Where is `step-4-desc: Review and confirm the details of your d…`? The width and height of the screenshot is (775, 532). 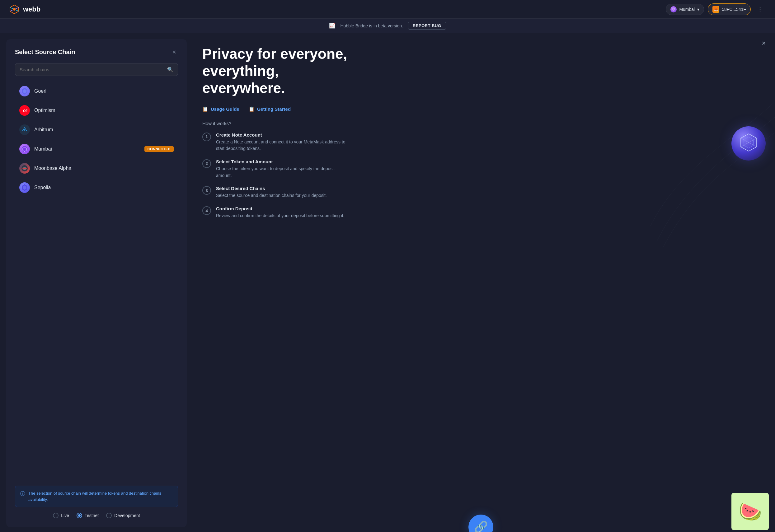
step-4-desc: Review and confirm the details of your d… is located at coordinates (280, 216).